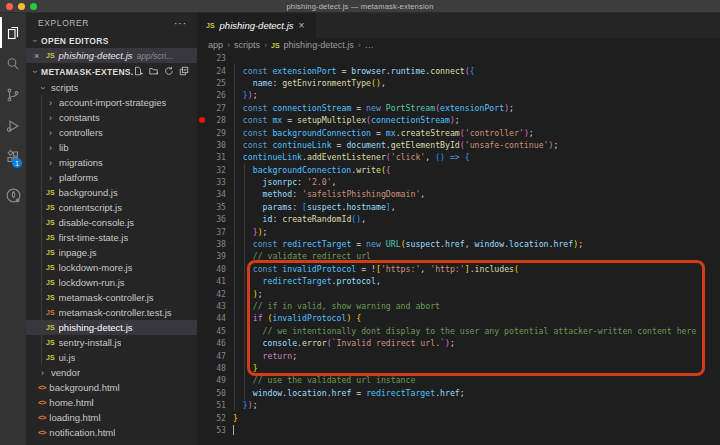 The height and width of the screenshot is (445, 720). I want to click on line-number: 48, so click(212, 368).